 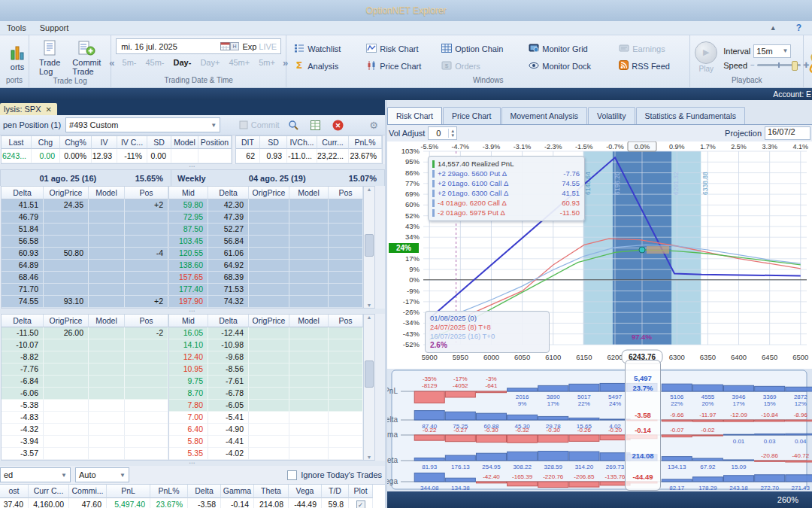 What do you see at coordinates (370, 458) in the screenshot?
I see `scroll-down-icon: ▼` at bounding box center [370, 458].